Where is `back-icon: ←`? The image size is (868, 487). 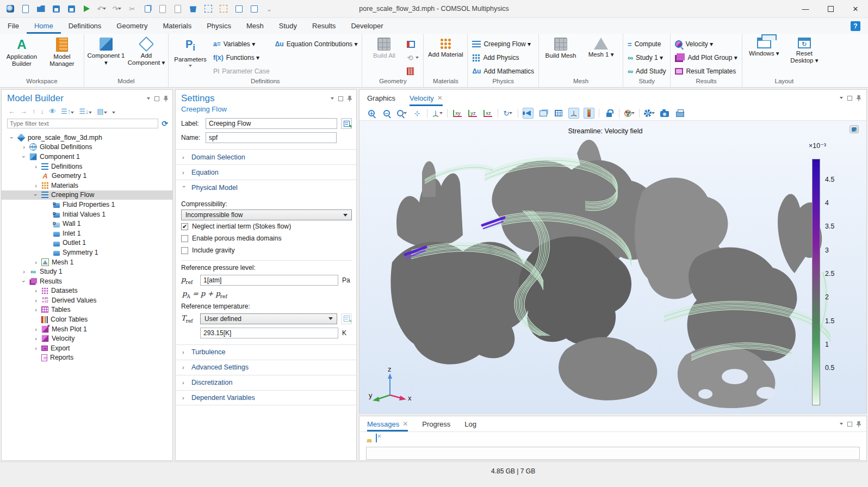 back-icon: ← is located at coordinates (12, 111).